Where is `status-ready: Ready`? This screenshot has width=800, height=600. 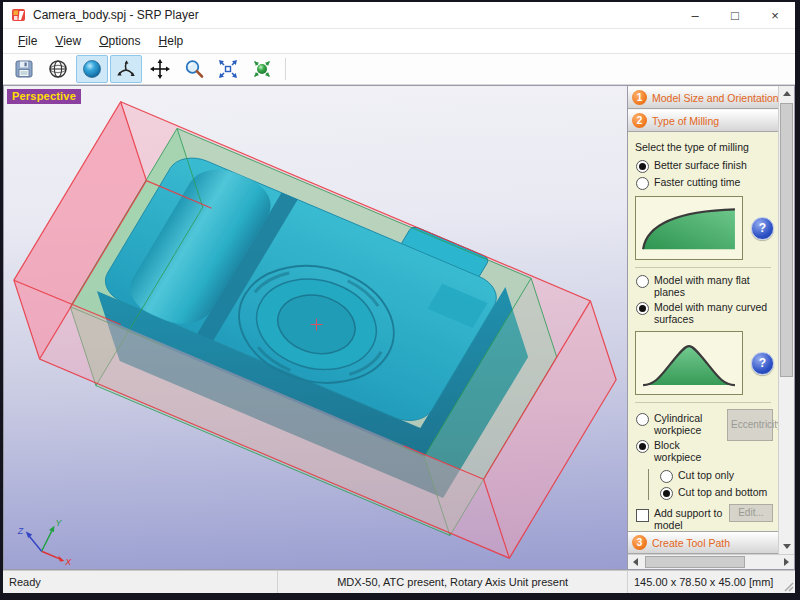 status-ready: Ready is located at coordinates (140, 582).